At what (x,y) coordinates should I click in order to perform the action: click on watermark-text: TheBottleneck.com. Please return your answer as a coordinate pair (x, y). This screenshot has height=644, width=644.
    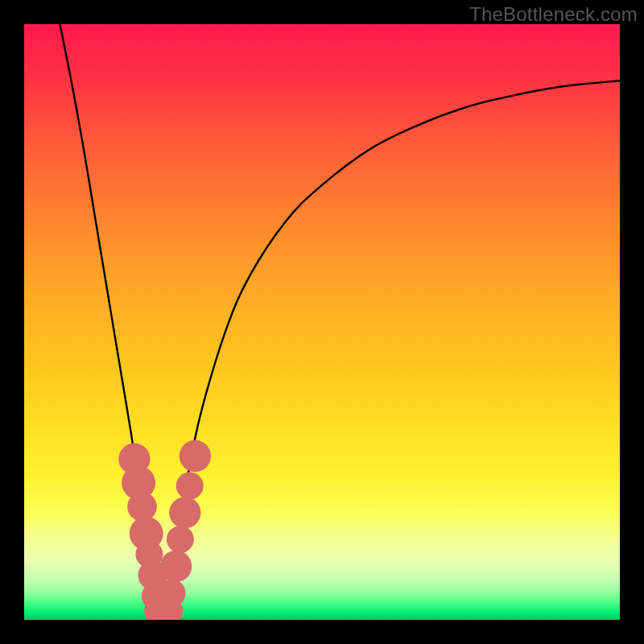
    Looking at the image, I should click on (554, 14).